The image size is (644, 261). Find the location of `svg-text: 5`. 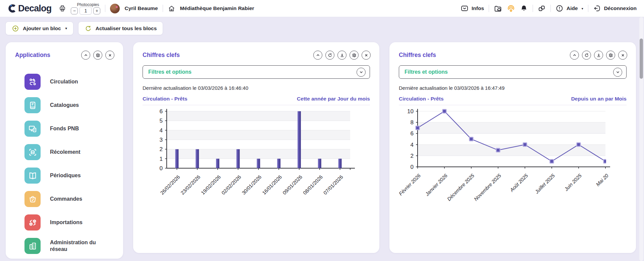

svg-text: 5 is located at coordinates (161, 121).